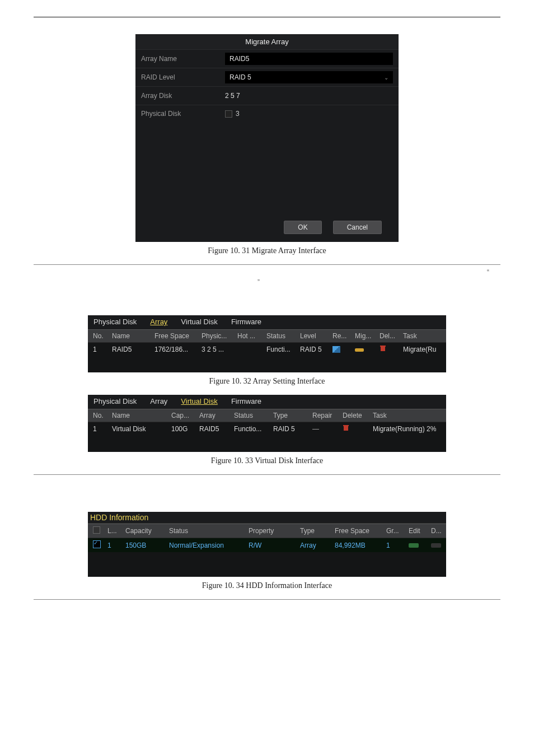 This screenshot has width=534, height=756. I want to click on raid-level-label: RAID Level, so click(183, 77).